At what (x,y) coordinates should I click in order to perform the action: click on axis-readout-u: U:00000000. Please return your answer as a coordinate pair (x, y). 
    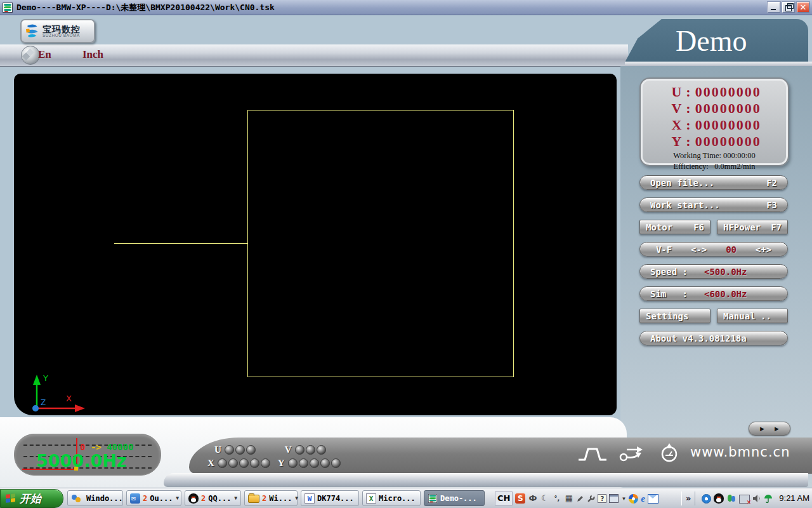
    Looking at the image, I should click on (714, 92).